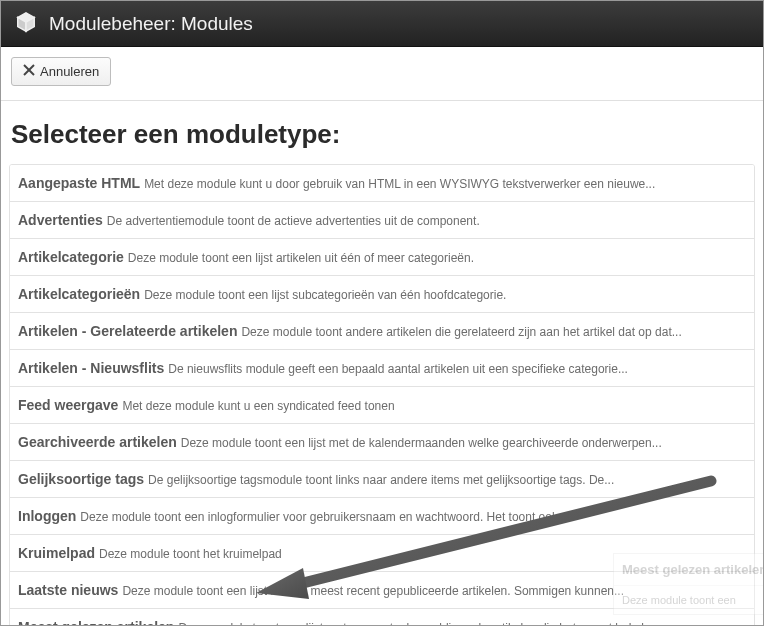  What do you see at coordinates (301, 258) in the screenshot?
I see `module-desc: Deze module toont een lijst artikelen ui…` at bounding box center [301, 258].